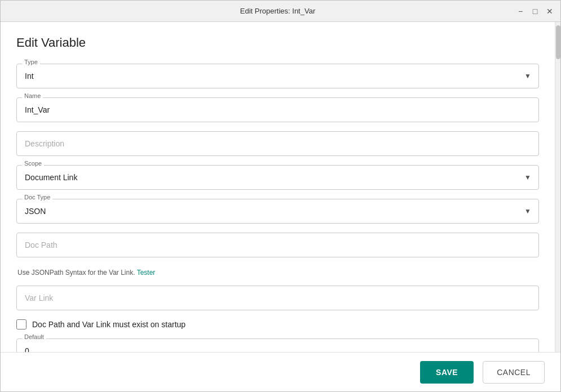 This screenshot has width=561, height=392. Describe the element at coordinates (550, 11) in the screenshot. I see `close-button: ✕` at that location.